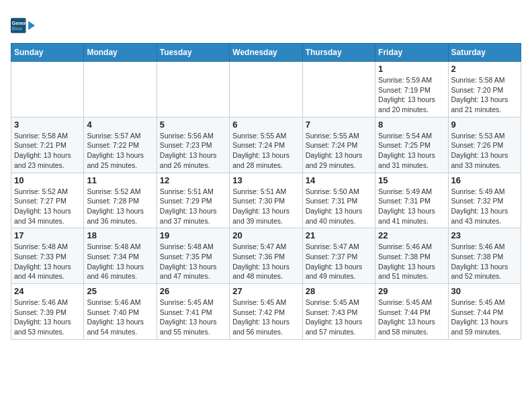 This screenshot has width=532, height=411. What do you see at coordinates (193, 150) in the screenshot?
I see `day-info: Sunrise: 5:56 AM Sunset: 7:23 PM Dayligh…` at bounding box center [193, 150].